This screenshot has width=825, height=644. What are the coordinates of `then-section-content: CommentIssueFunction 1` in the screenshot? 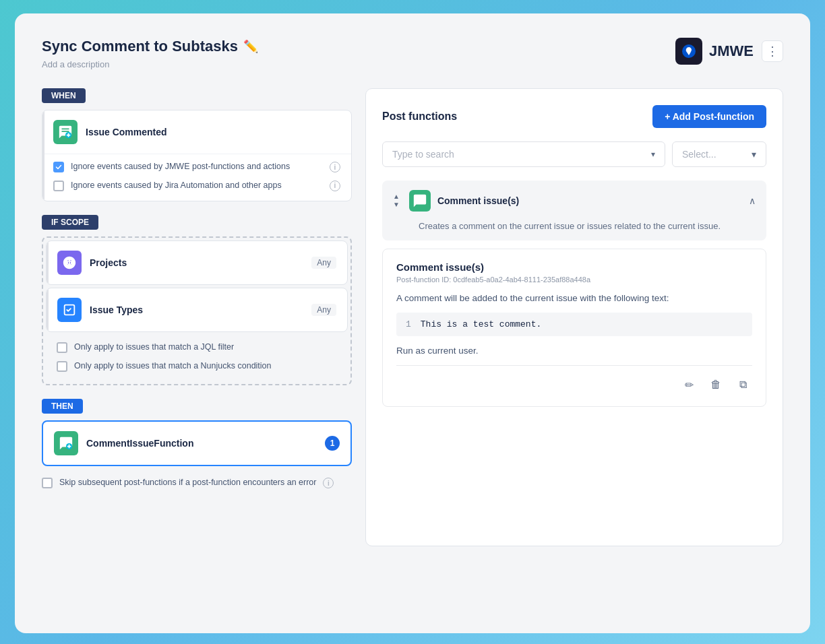 It's located at (197, 443).